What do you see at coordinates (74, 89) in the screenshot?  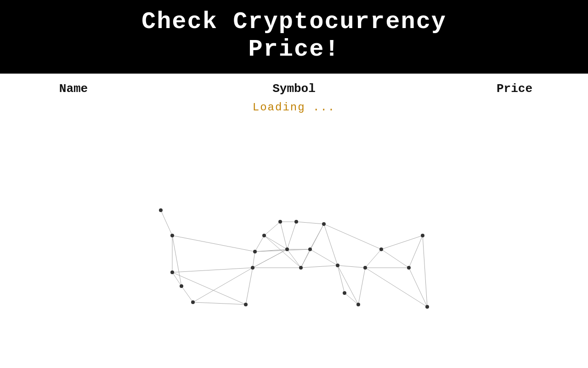 I see `col-name-header: Name` at bounding box center [74, 89].